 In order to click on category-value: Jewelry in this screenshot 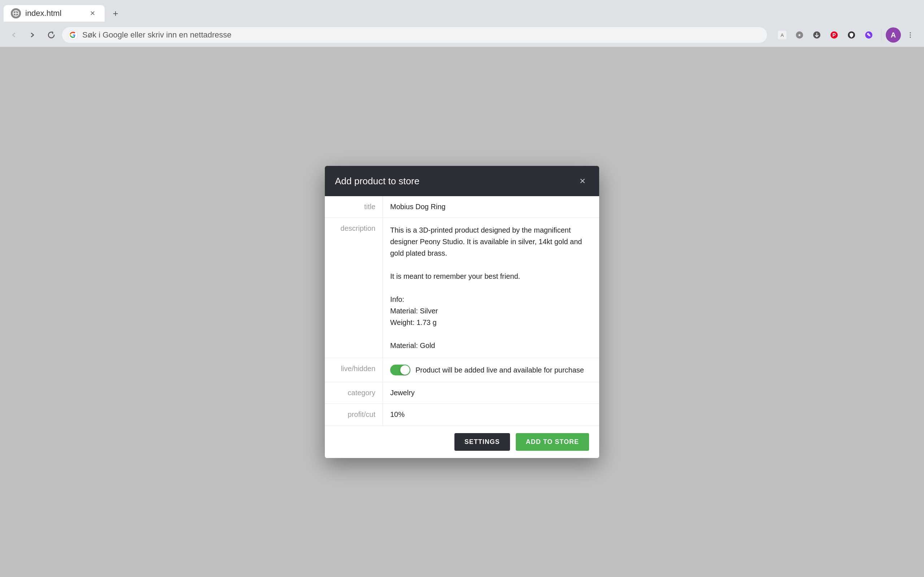, I will do `click(491, 393)`.